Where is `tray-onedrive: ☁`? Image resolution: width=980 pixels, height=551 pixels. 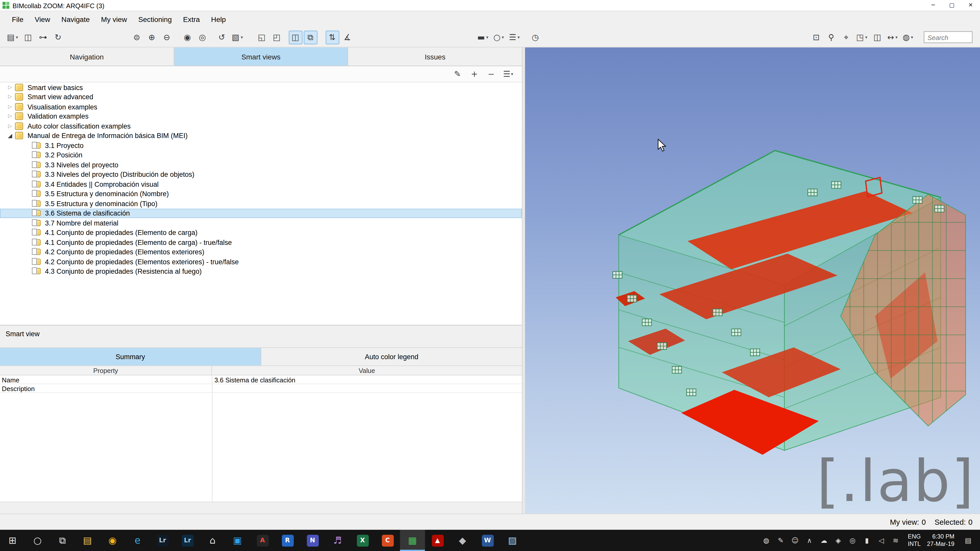
tray-onedrive: ☁ is located at coordinates (824, 540).